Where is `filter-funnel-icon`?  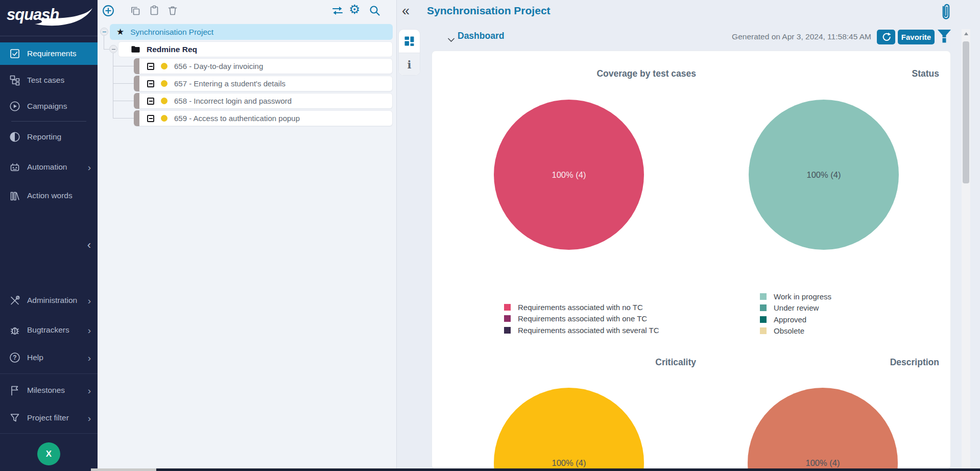
filter-funnel-icon is located at coordinates (944, 38).